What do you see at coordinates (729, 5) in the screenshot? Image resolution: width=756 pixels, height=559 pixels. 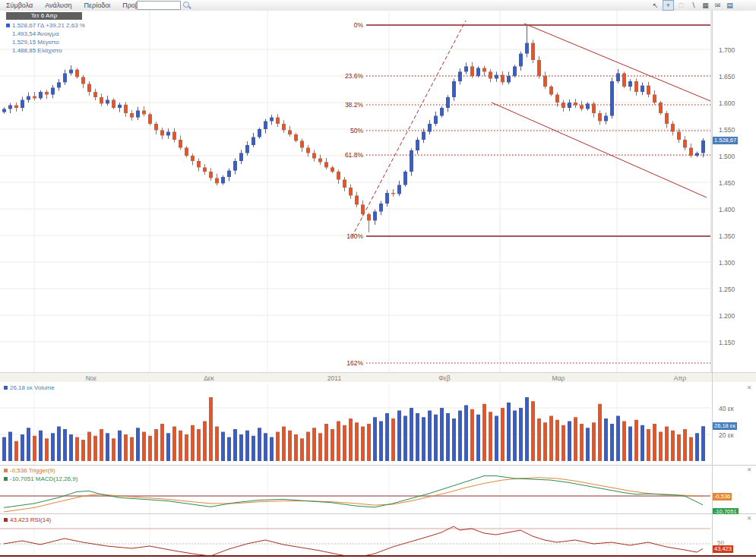 I see `save-icon: ▤` at bounding box center [729, 5].